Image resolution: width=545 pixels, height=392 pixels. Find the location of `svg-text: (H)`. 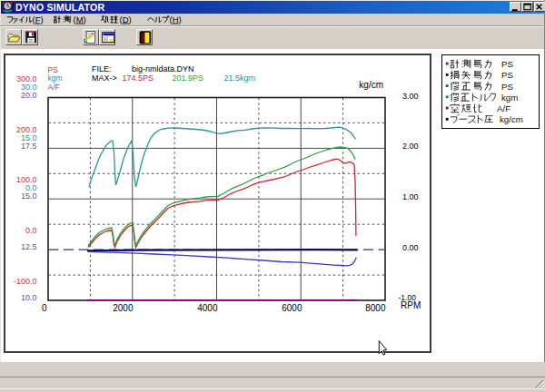

svg-text: (H) is located at coordinates (176, 20).